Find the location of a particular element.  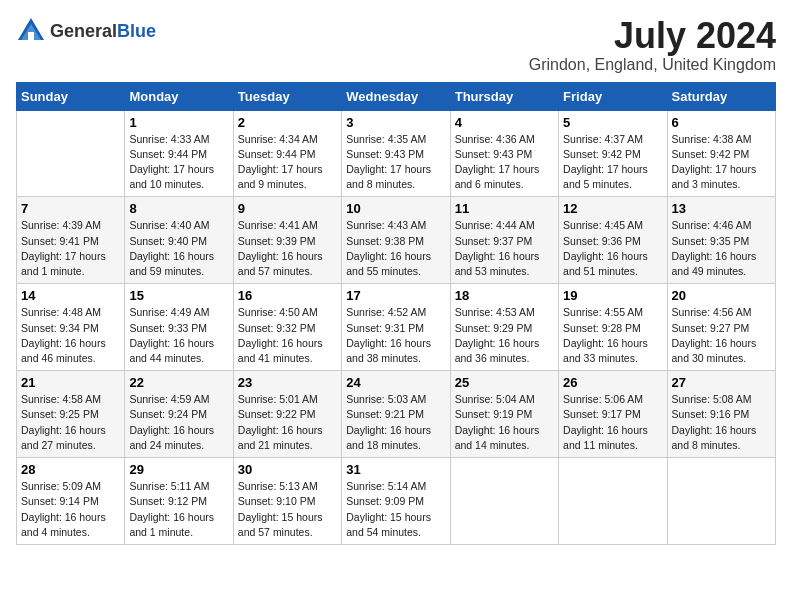

calendar-cell: 2Sunrise: 4:34 AMSunset: 9:44 PMDaylight… is located at coordinates (287, 154).